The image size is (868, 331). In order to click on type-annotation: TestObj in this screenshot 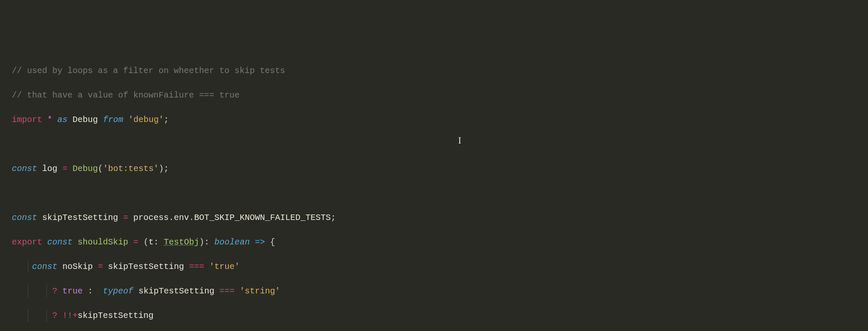, I will do `click(181, 242)`.